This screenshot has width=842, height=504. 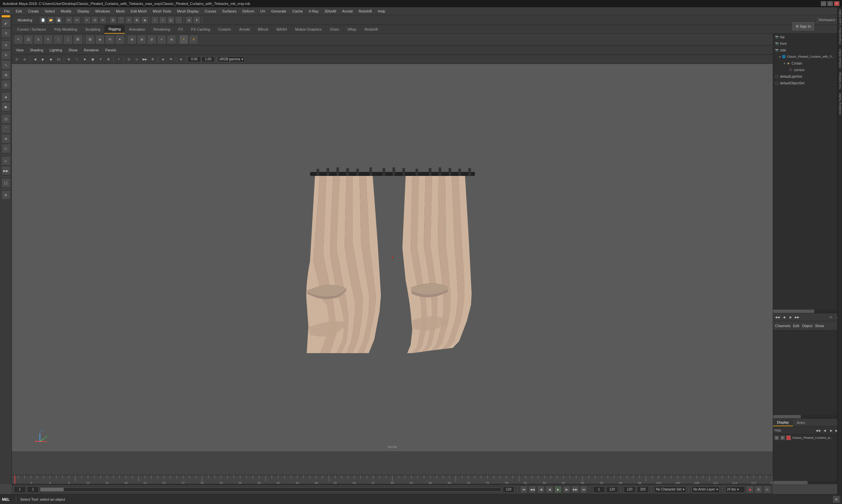 I want to click on cb-icon-2: ◀, so click(x=784, y=317).